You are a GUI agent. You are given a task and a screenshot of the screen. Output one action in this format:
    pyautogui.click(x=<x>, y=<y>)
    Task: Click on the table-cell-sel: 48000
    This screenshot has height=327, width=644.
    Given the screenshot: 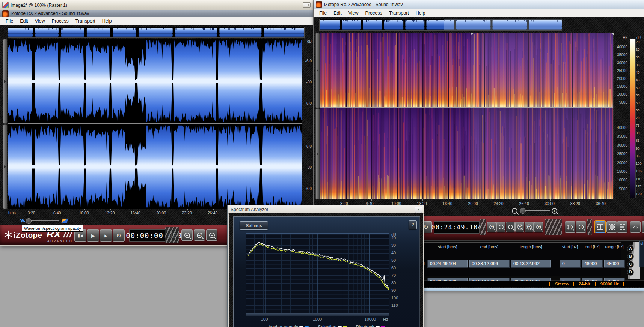 What is the action you would take?
    pyautogui.click(x=592, y=264)
    